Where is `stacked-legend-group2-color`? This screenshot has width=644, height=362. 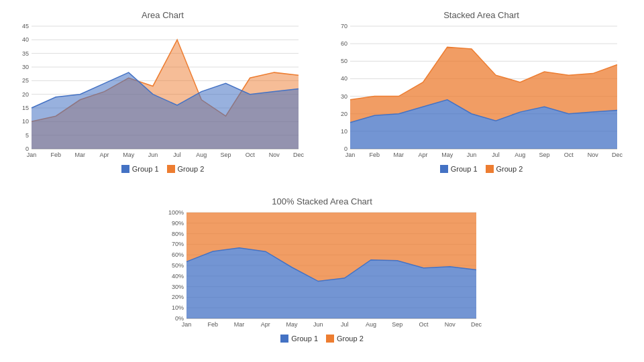 stacked-legend-group2-color is located at coordinates (490, 169).